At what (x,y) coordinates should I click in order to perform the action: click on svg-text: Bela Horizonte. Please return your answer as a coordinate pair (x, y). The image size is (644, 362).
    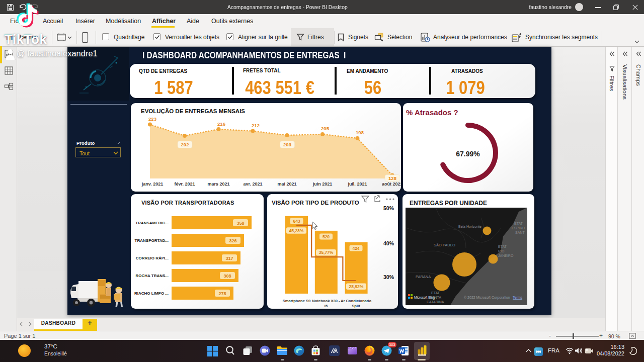
    Looking at the image, I should click on (470, 226).